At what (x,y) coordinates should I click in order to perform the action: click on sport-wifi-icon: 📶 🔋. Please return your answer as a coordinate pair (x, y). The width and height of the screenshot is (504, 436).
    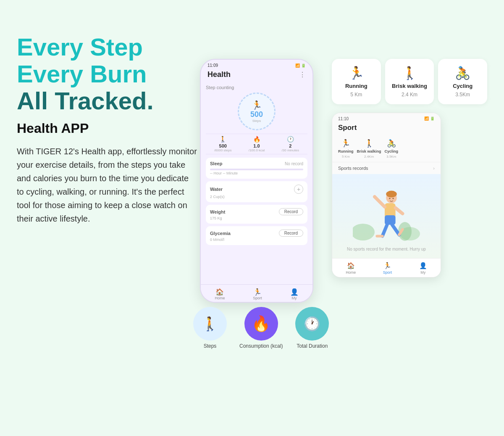
    Looking at the image, I should click on (429, 119).